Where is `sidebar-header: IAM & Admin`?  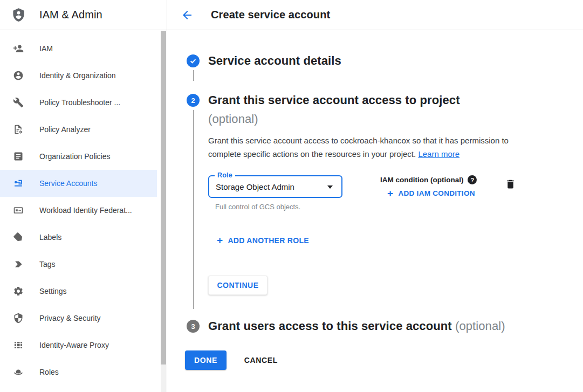 sidebar-header: IAM & Admin is located at coordinates (83, 15).